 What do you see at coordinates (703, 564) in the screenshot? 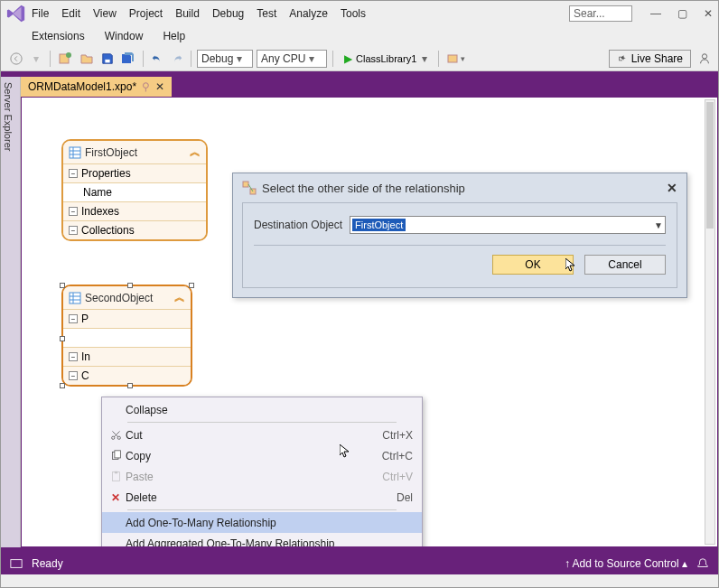
I see `bell-icon` at bounding box center [703, 564].